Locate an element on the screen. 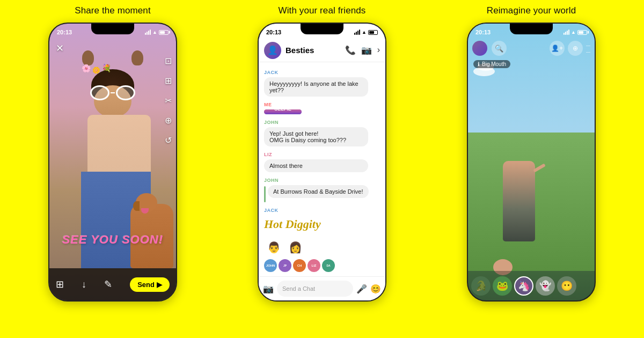  notch3 is located at coordinates (531, 29).